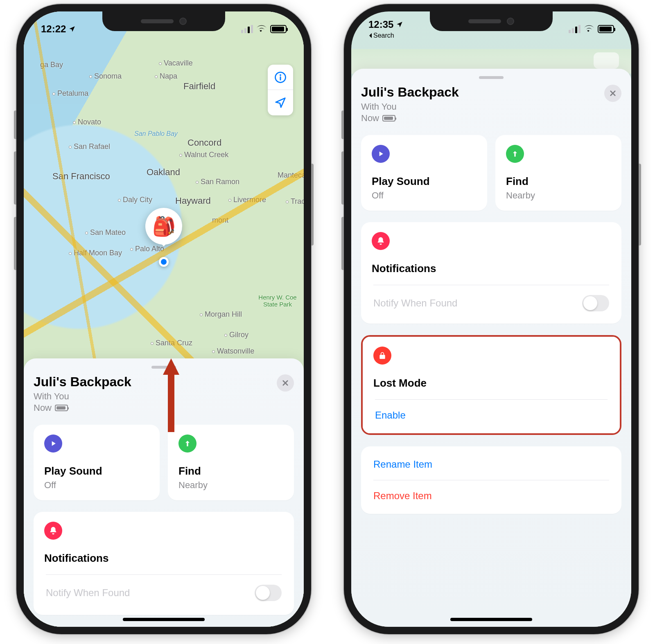  What do you see at coordinates (81, 176) in the screenshot?
I see `map-label: San Francisco` at bounding box center [81, 176].